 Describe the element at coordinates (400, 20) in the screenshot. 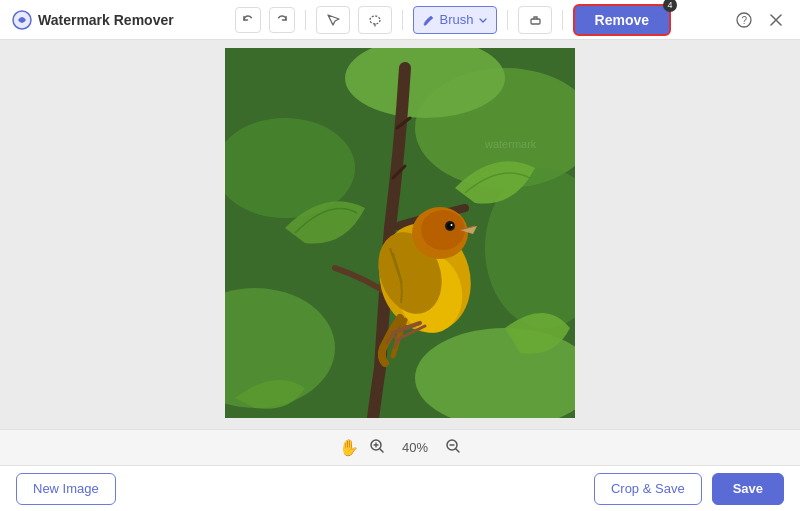

I see `title-bar: Watermark Remover Brush Remove 4` at that location.